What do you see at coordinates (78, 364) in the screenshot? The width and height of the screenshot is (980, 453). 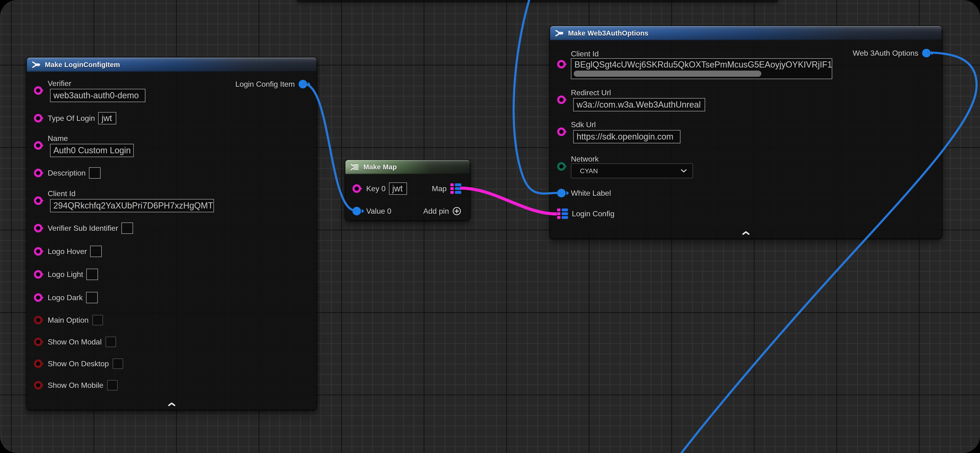 I see `pin-label: Show On Desktop` at bounding box center [78, 364].